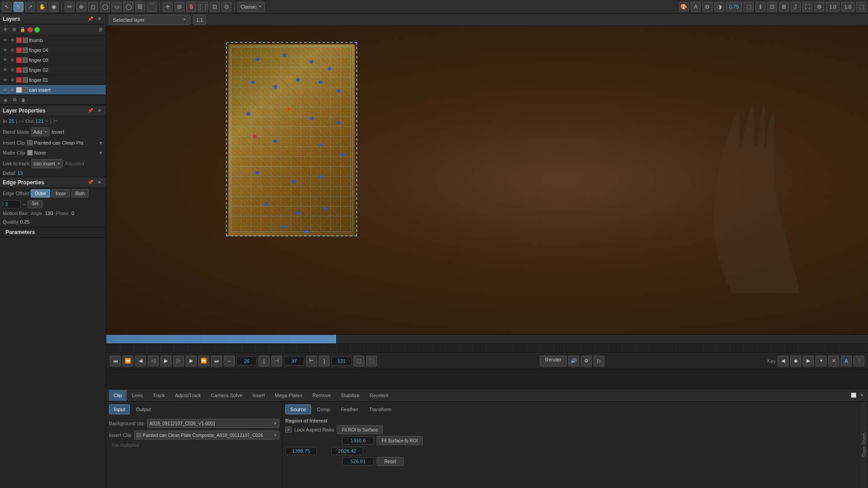  Describe the element at coordinates (819, 7) in the screenshot. I see `viewer-settings: ⚙` at that location.